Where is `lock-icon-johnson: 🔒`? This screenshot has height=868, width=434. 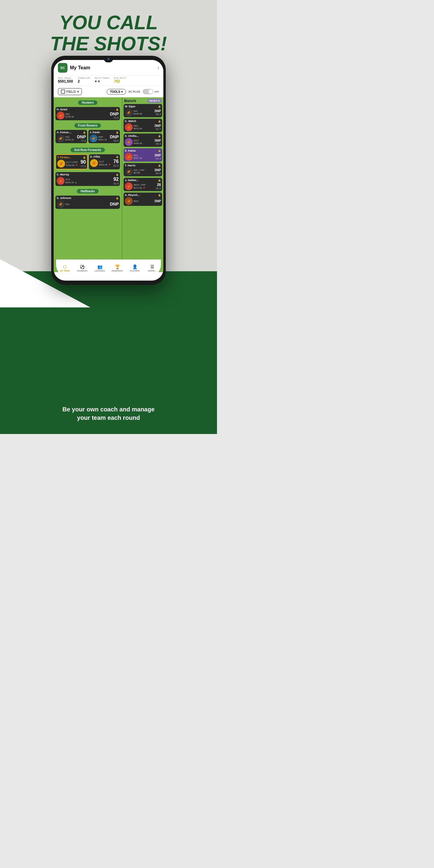
lock-icon-johnson: 🔒 is located at coordinates (117, 198).